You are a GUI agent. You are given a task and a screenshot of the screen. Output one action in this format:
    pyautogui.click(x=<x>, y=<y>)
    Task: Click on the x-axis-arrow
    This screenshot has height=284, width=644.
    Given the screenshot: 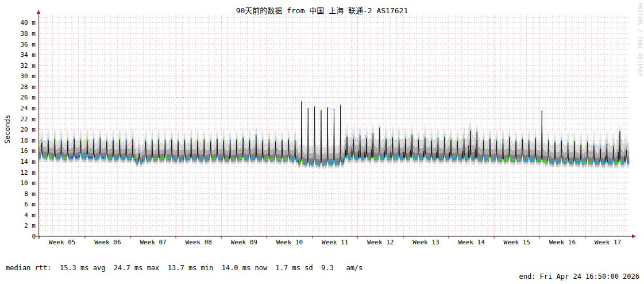 What is the action you would take?
    pyautogui.click(x=634, y=237)
    